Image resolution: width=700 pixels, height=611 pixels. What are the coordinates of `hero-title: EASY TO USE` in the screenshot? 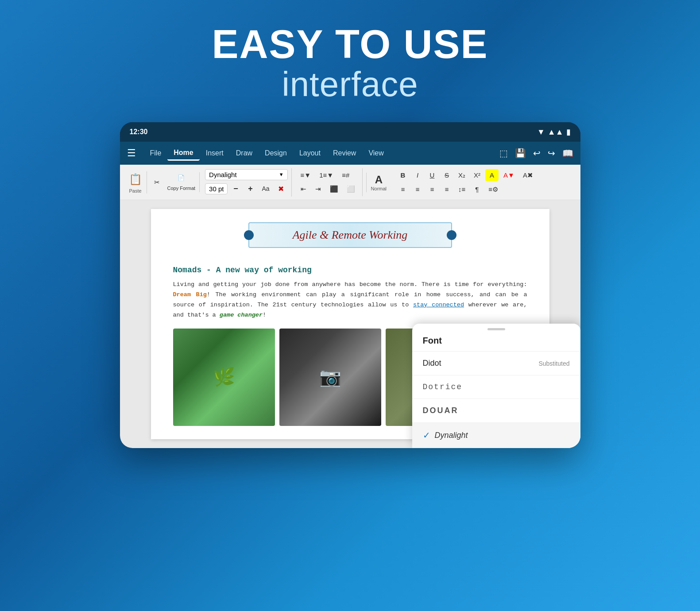 It's located at (350, 44).